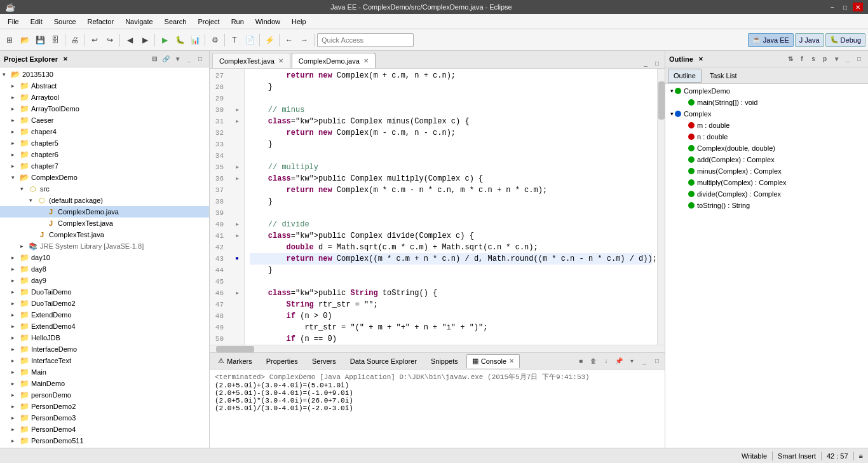 Image resolution: width=868 pixels, height=463 pixels. What do you see at coordinates (661, 100) in the screenshot?
I see `editor-vscroll-thumb` at bounding box center [661, 100].